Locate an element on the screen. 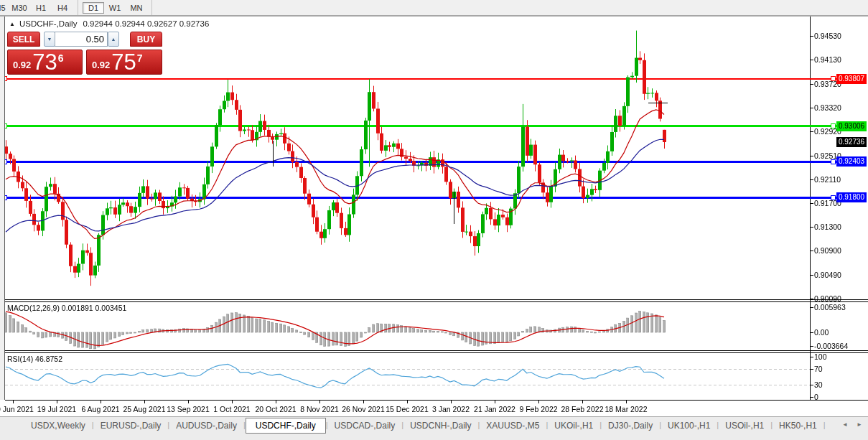 The width and height of the screenshot is (868, 440). lot-size-input is located at coordinates (81, 39).